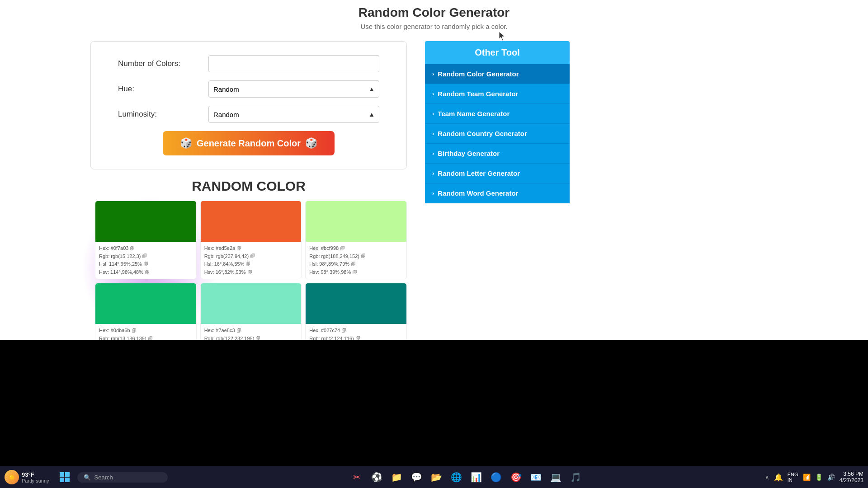  What do you see at coordinates (478, 193) in the screenshot?
I see `sidebar-item-label-6: Random Word Generator` at bounding box center [478, 193].